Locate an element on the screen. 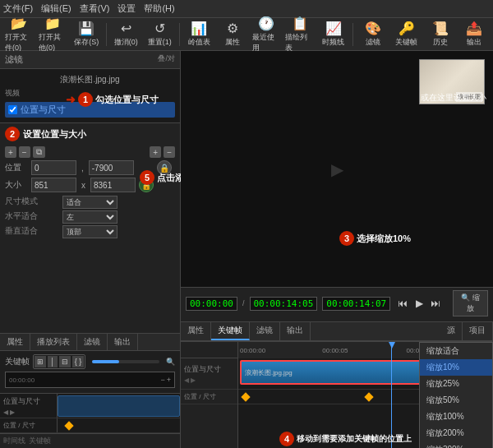 The image size is (493, 448). prev-frame-btn: ⏮ is located at coordinates (403, 303).